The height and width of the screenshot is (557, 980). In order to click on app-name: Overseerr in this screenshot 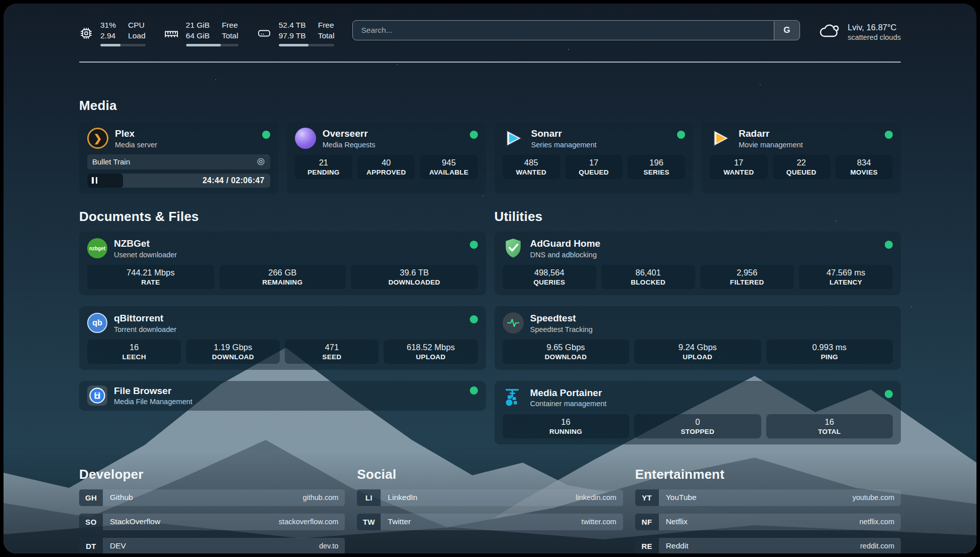, I will do `click(349, 134)`.